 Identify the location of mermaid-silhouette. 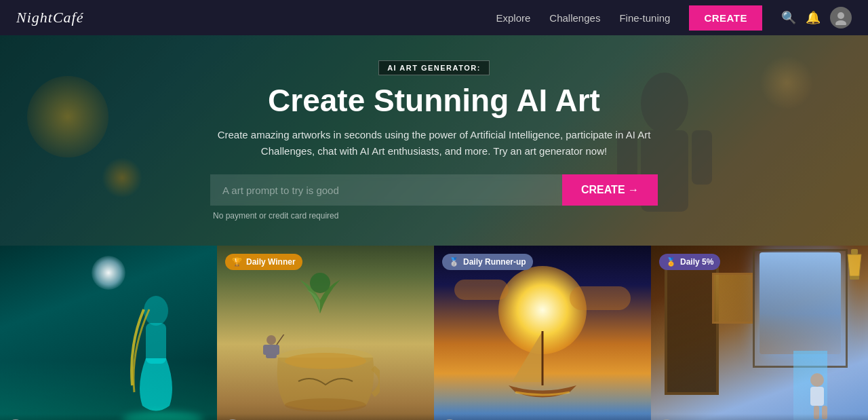
(156, 356).